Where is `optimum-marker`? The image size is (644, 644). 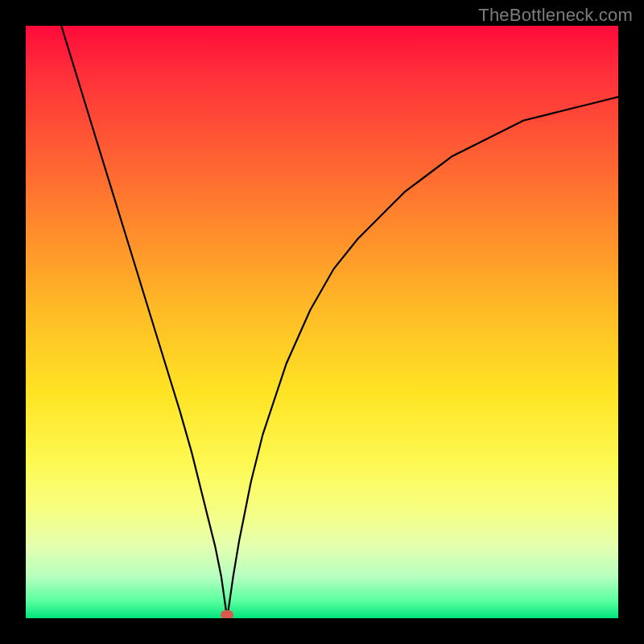
optimum-marker is located at coordinates (227, 614).